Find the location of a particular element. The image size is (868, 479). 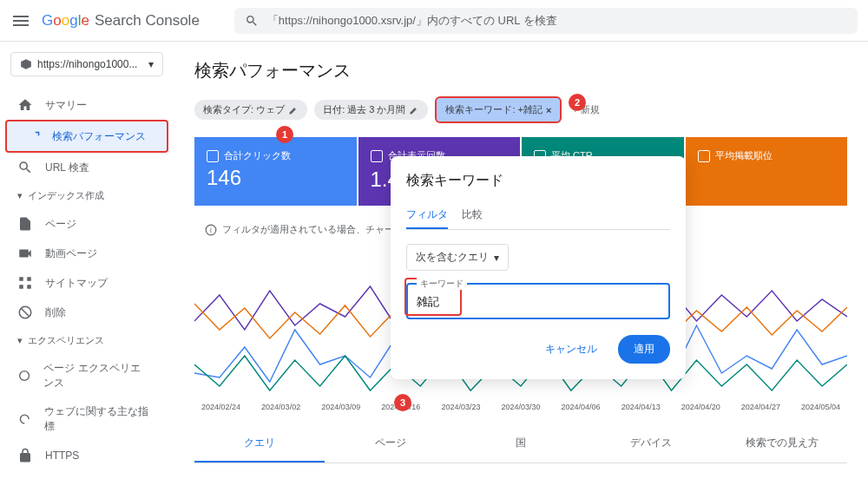

tab-page: ページ is located at coordinates (390, 444).